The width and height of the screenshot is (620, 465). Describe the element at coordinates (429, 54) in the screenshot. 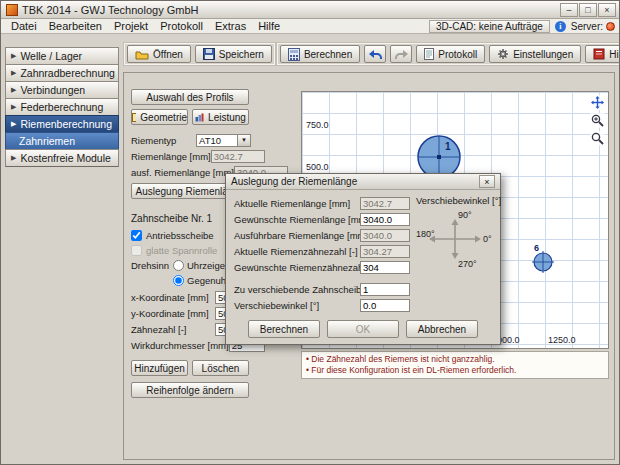

I see `document-icon` at that location.